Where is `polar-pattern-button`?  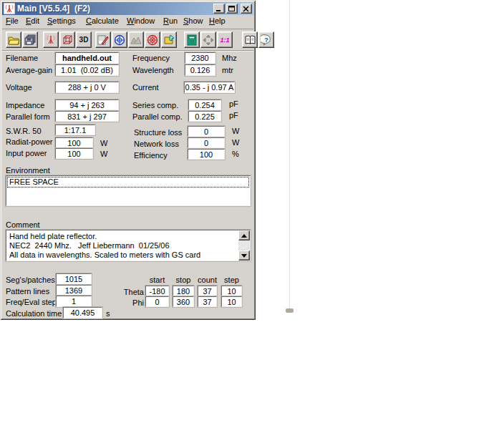
polar-pattern-button is located at coordinates (152, 40).